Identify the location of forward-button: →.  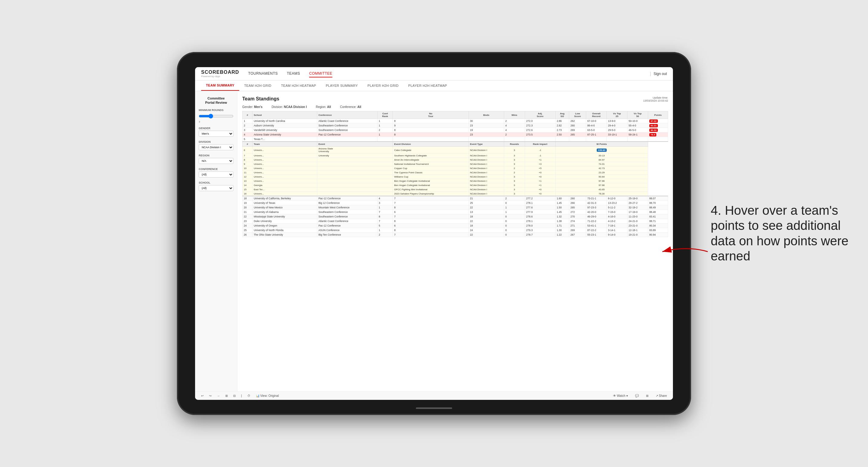
(218, 396).